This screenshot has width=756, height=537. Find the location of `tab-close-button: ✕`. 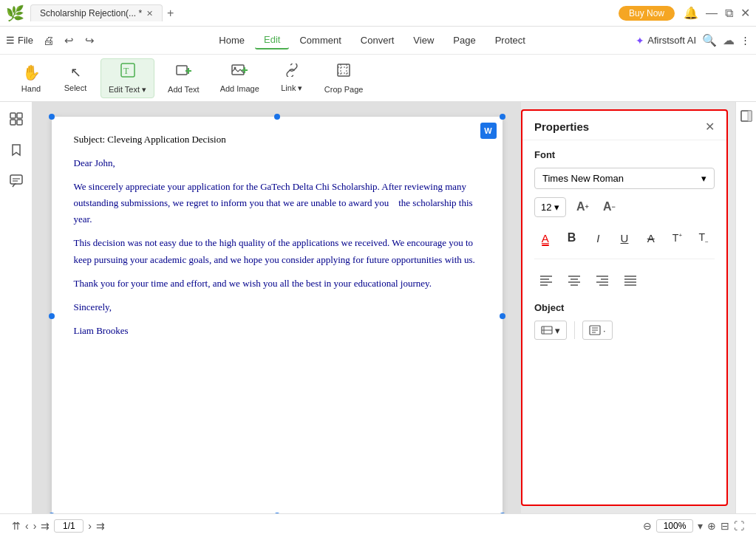

tab-close-button: ✕ is located at coordinates (149, 13).